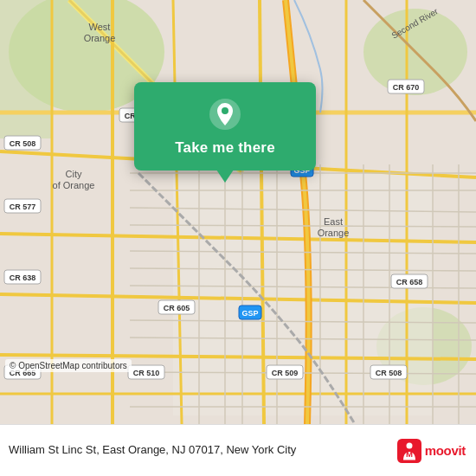 Image resolution: width=476 pixels, height=476 pixels. I want to click on moovit-label: moovit, so click(445, 450).